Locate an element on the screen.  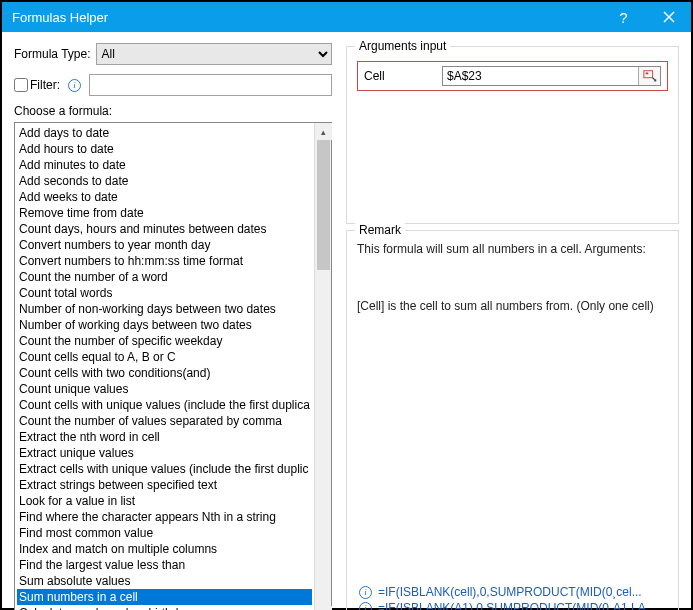
list-item: Remove time from date is located at coordinates (164, 213).